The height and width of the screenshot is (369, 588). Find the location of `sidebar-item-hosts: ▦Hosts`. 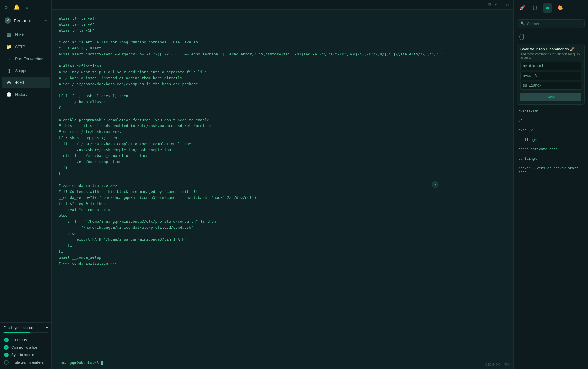

sidebar-item-hosts: ▦Hosts is located at coordinates (26, 35).